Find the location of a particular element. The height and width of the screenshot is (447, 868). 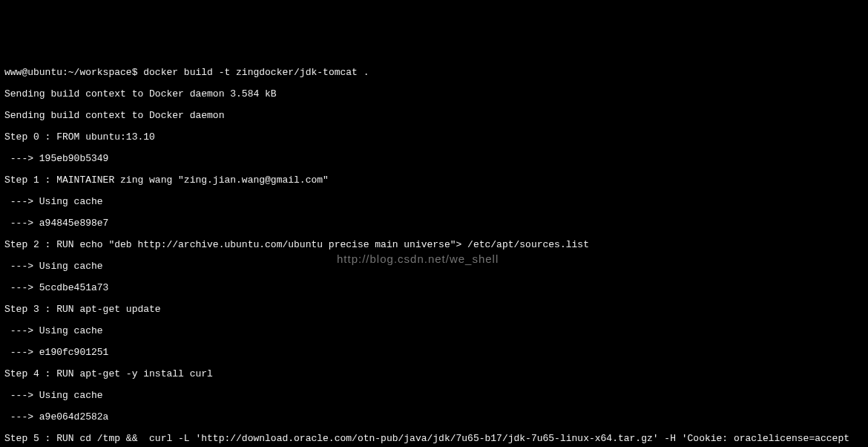

terminal-output-line: ---> a94845e898e7 is located at coordinates (434, 224).